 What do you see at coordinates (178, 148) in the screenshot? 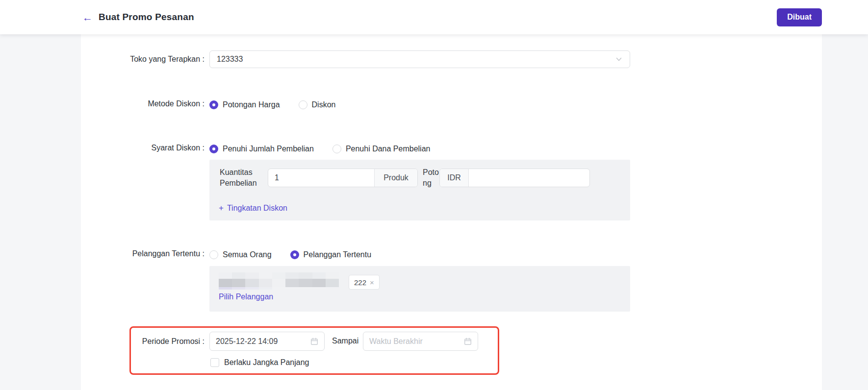
I see `discount-condition-label: Syarat Diskon :` at bounding box center [178, 148].